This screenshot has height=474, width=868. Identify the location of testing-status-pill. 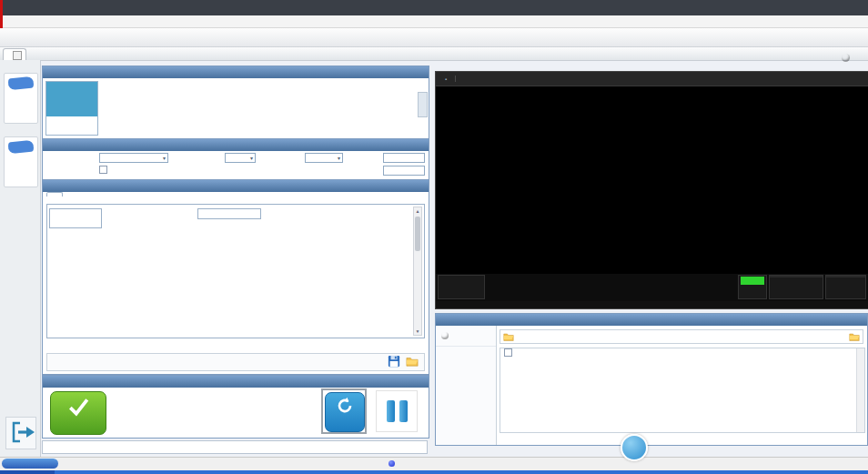
(30, 464).